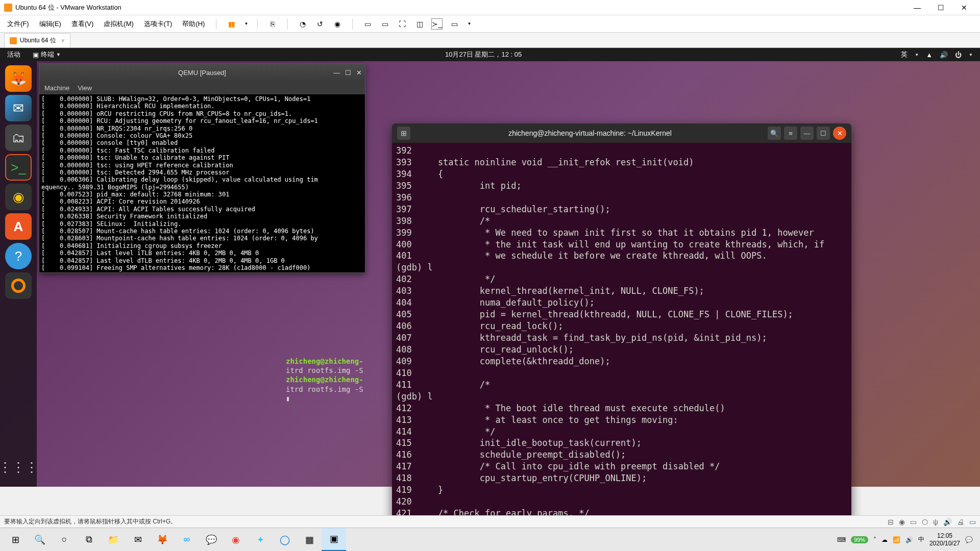  Describe the element at coordinates (917, 8) in the screenshot. I see `minimize-button: —` at that location.